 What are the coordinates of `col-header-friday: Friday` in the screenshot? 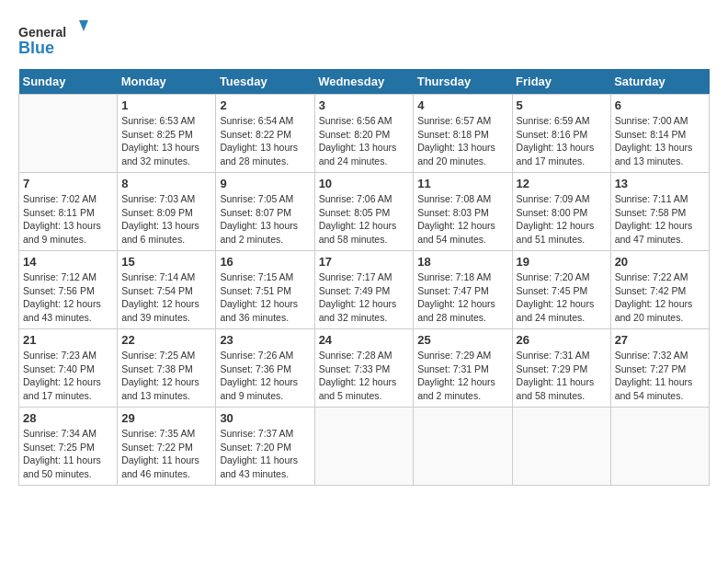 It's located at (561, 82).